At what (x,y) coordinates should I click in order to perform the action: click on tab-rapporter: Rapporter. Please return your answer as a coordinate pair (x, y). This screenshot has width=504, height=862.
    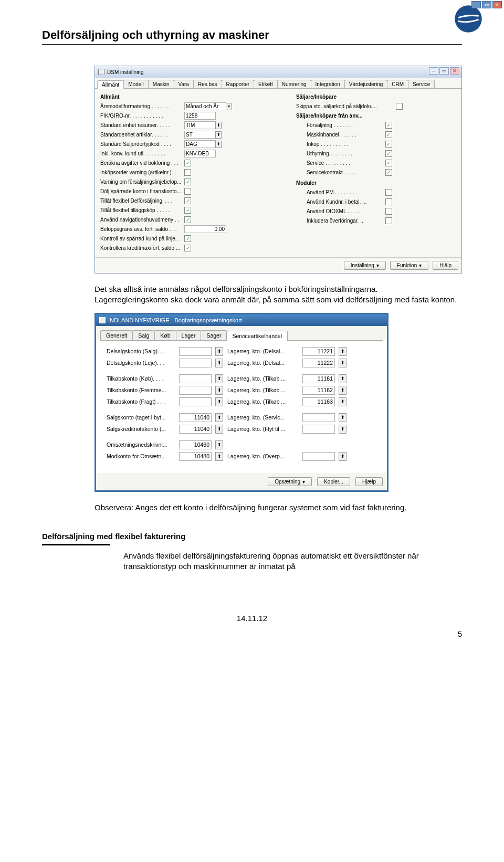
    Looking at the image, I should click on (238, 84).